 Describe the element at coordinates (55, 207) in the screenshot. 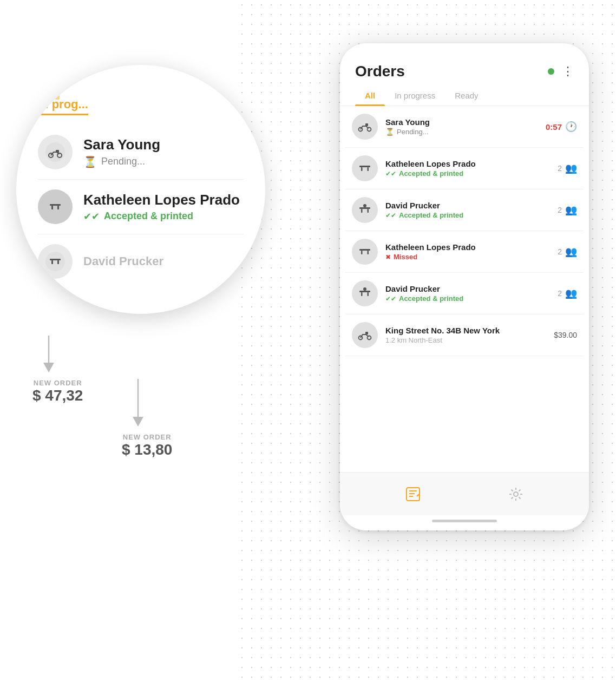

I see `zoom-icon-table` at that location.